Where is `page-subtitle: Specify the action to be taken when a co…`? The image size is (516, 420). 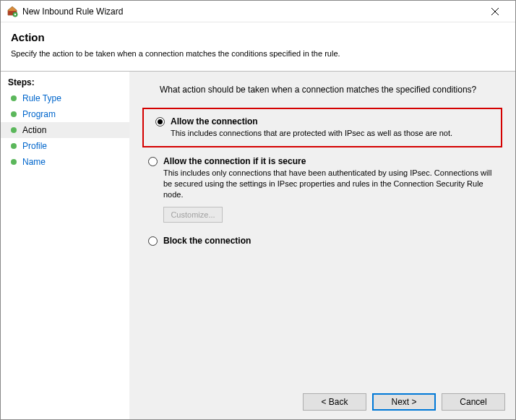
page-subtitle: Specify the action to be taken when a co… is located at coordinates (258, 53).